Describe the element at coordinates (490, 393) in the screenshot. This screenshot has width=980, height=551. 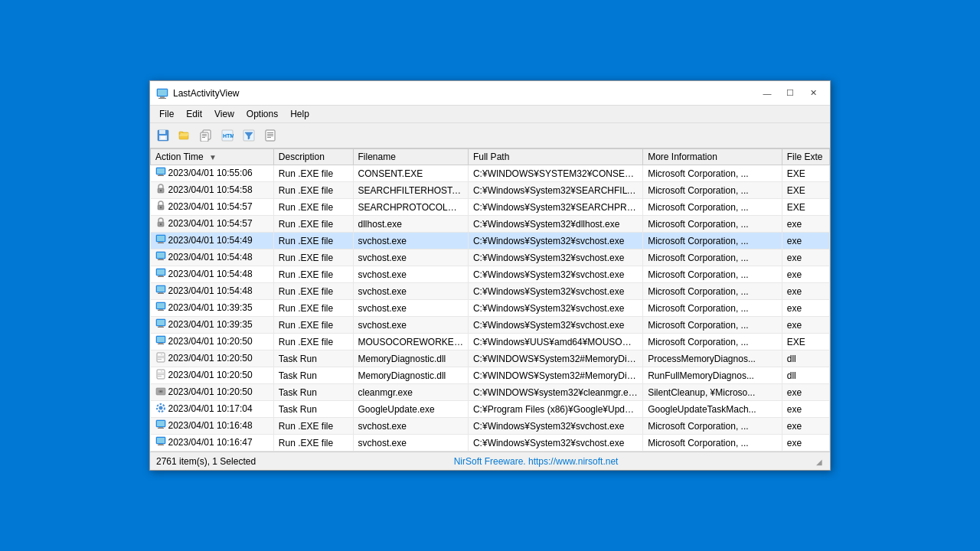
I see `table-row: 2023/04/01 10:20:50Task Runcleanmgr.exeC…` at that location.